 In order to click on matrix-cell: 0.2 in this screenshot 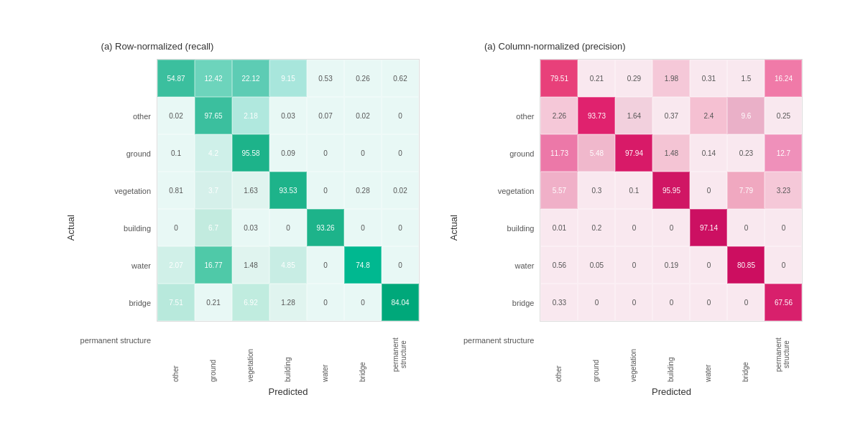, I will do `click(596, 228)`.